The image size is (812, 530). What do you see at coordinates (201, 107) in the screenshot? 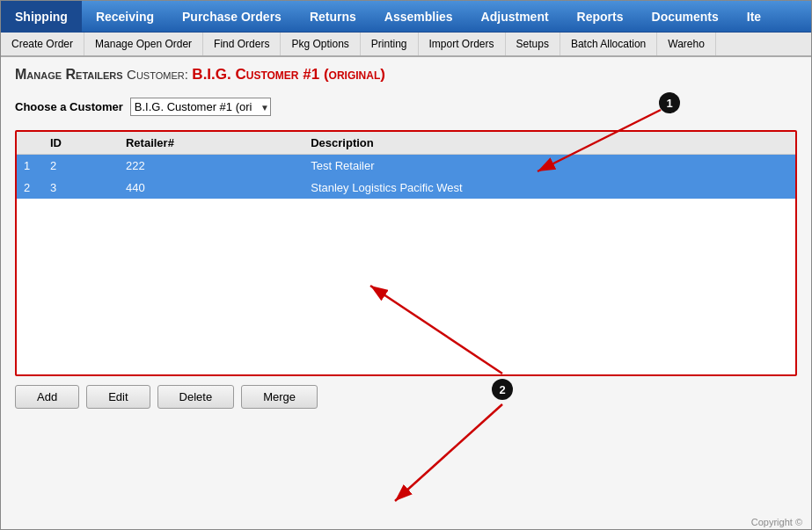
I see `customer-select: B.I.G. Customer #1 (ori` at bounding box center [201, 107].